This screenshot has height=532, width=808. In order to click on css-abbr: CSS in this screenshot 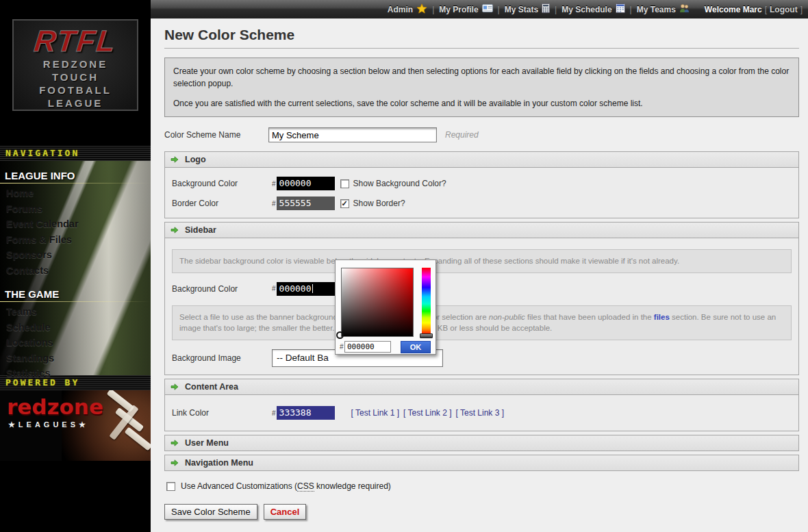, I will do `click(305, 486)`.